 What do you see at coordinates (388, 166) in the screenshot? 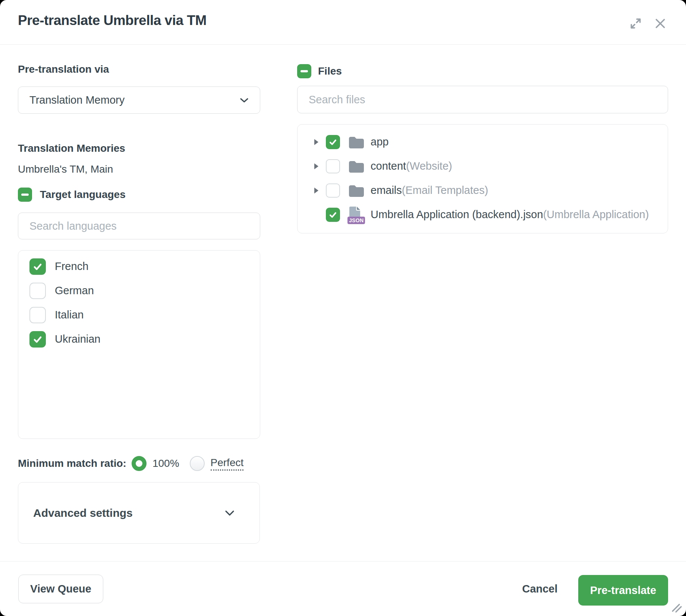
I see `tree-node-name: content` at bounding box center [388, 166].